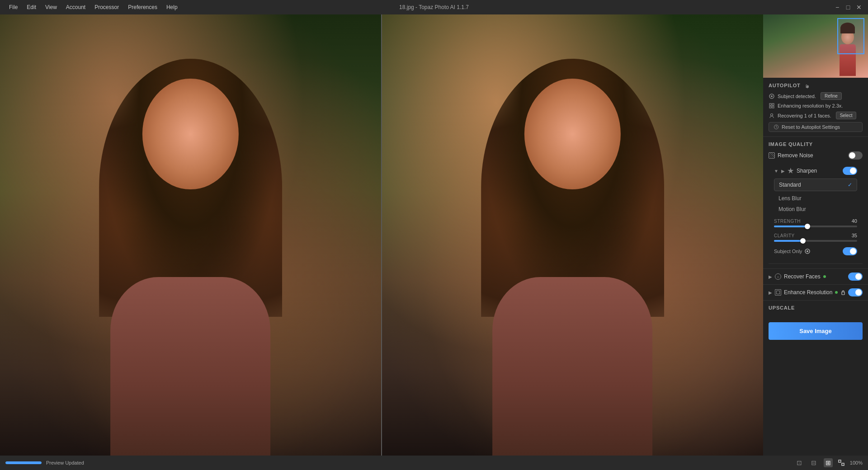 The height and width of the screenshot is (470, 868). What do you see at coordinates (816, 155) in the screenshot?
I see `remove-noise-row: Remove Noise` at bounding box center [816, 155].